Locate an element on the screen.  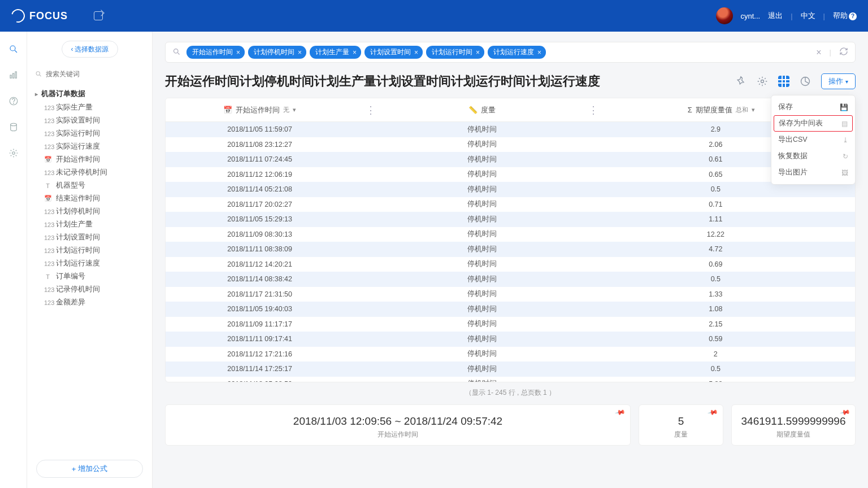
table-row: 2018/11/11 09:17:41停机时间0.59 is located at coordinates (510, 339).